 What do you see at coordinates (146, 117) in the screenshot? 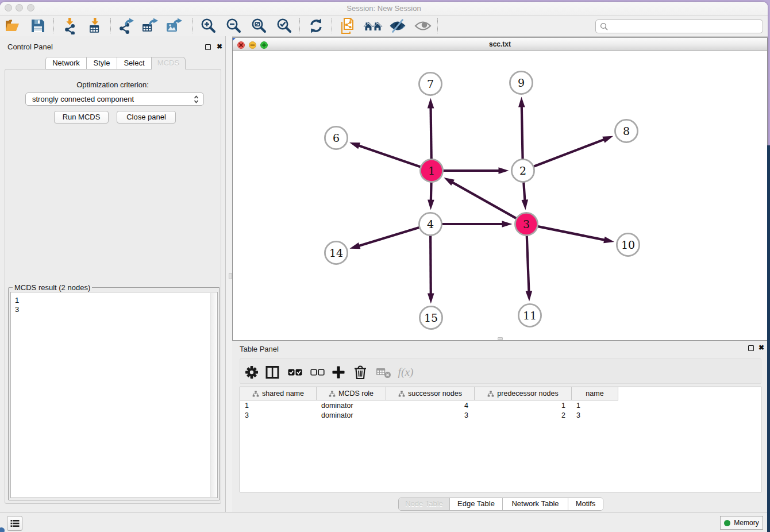
I see `close-panel-button: Close panel` at bounding box center [146, 117].